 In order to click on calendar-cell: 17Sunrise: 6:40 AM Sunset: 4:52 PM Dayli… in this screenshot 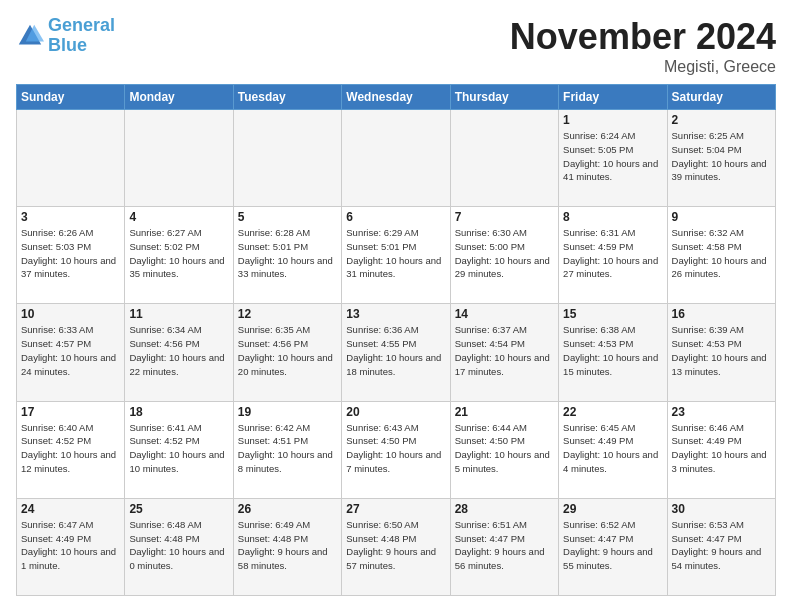, I will do `click(71, 450)`.